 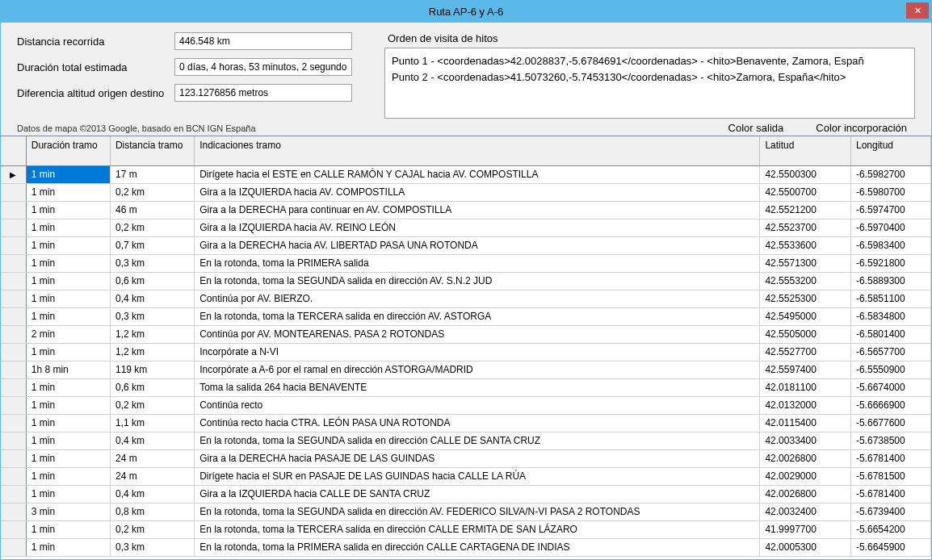 I want to click on cell-dist: 0,8 km, so click(x=152, y=512).